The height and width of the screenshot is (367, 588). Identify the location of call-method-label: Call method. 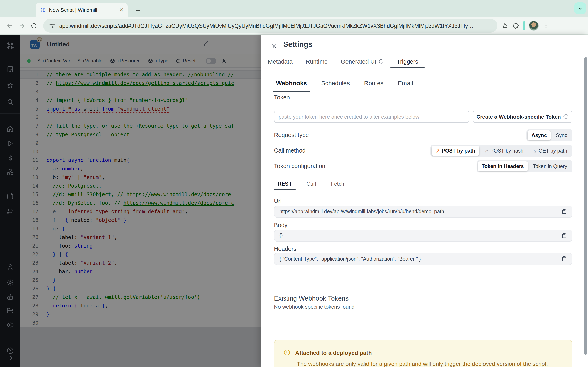
(290, 150).